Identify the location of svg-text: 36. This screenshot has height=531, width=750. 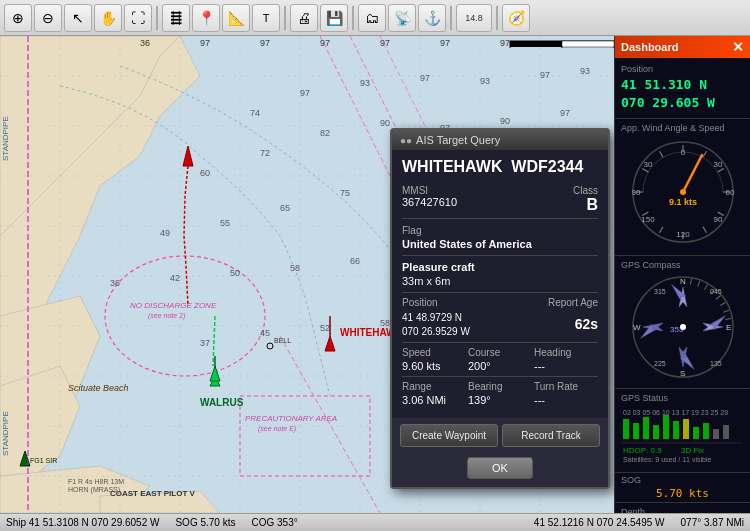
(115, 283).